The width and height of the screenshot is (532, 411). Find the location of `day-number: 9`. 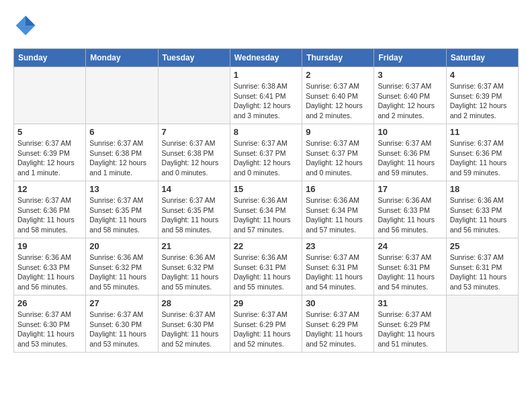

day-number: 9 is located at coordinates (338, 132).